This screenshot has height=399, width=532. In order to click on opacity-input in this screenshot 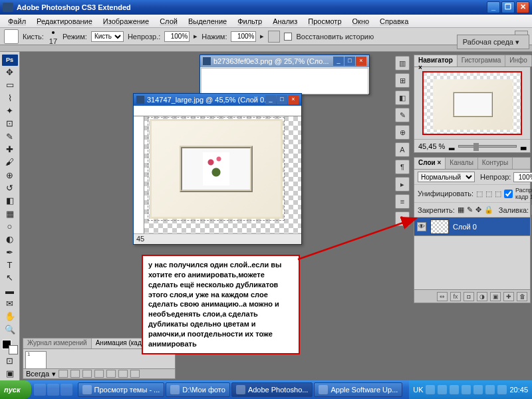, I will do `click(177, 37)`.